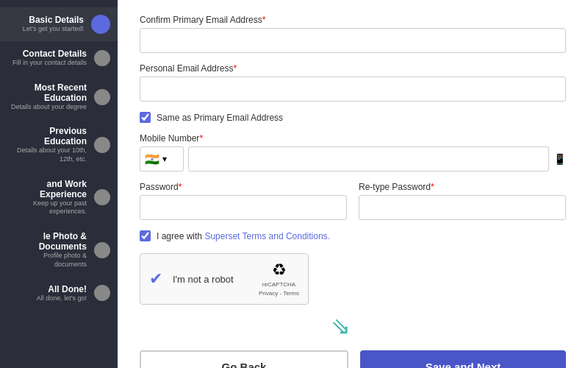 This screenshot has height=368, width=588. Describe the element at coordinates (47, 29) in the screenshot. I see `sidebar-item-basic-details-subtitle: Let's get you started!` at that location.